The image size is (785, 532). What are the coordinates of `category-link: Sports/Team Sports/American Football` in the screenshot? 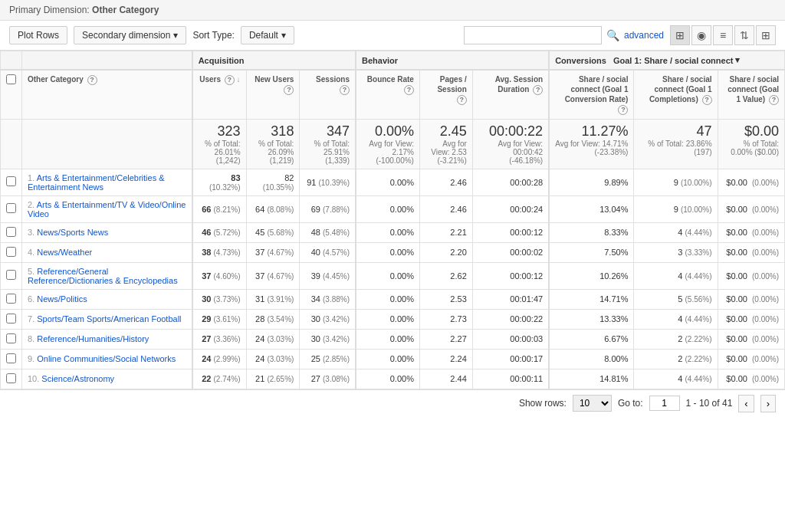 It's located at (109, 319).